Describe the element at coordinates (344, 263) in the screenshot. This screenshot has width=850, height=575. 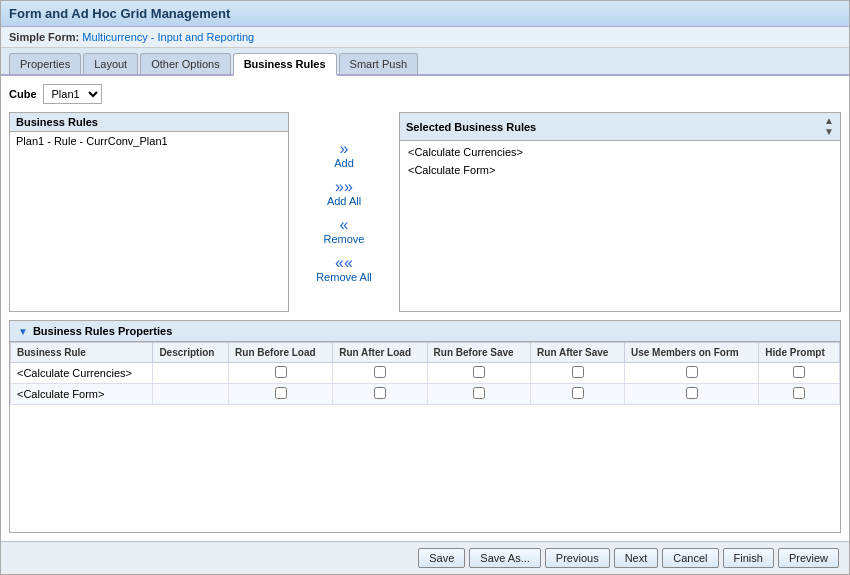
I see `remove-all-icon: ««` at that location.